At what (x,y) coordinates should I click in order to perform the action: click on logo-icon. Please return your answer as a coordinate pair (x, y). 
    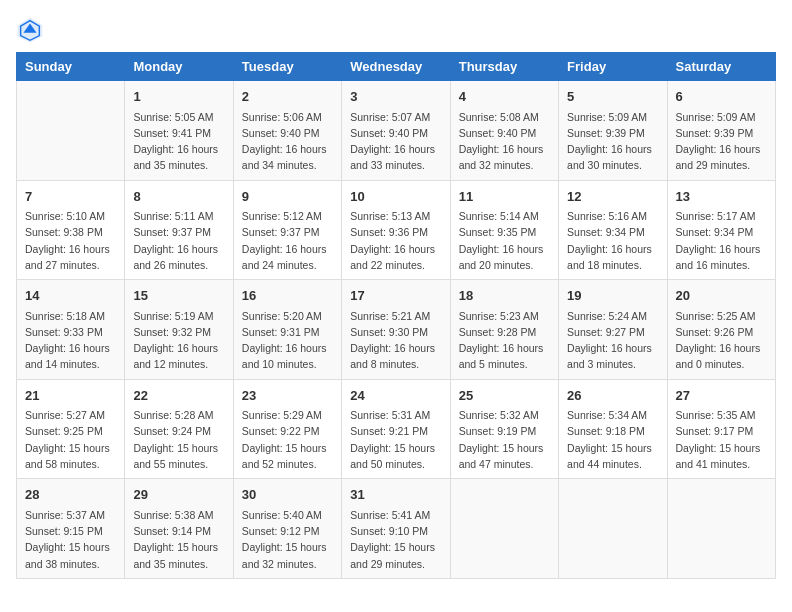
    Looking at the image, I should click on (30, 30).